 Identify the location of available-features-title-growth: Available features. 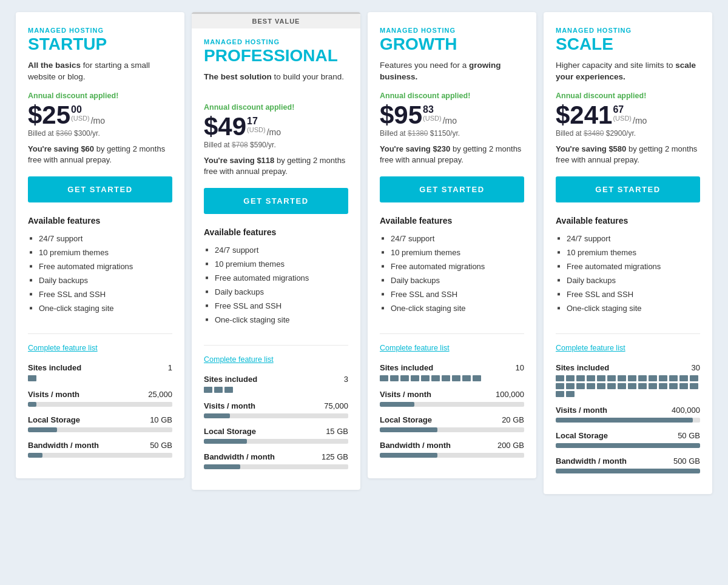
(452, 221).